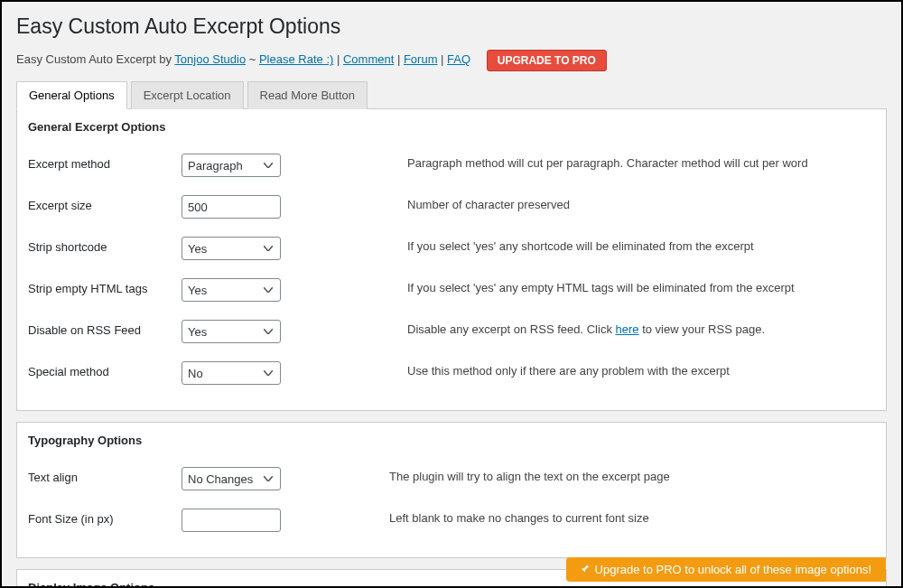 The width and height of the screenshot is (903, 588). I want to click on field-excerpt-method: Excerpt method Paragraph Paragraph metho…, so click(452, 165).